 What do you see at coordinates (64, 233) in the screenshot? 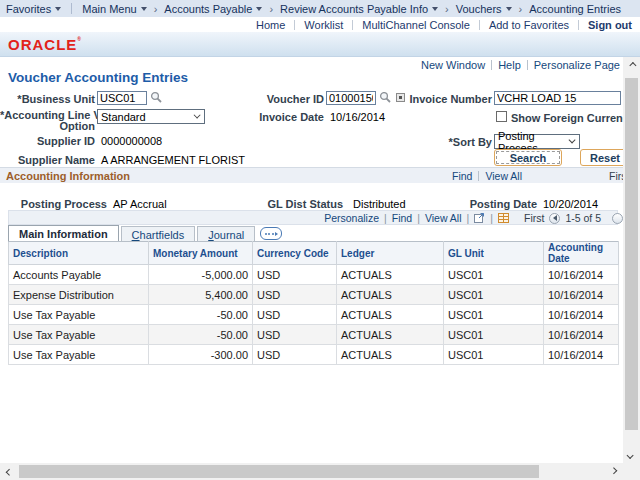
I see `tab-main-information: Main Information` at bounding box center [64, 233].